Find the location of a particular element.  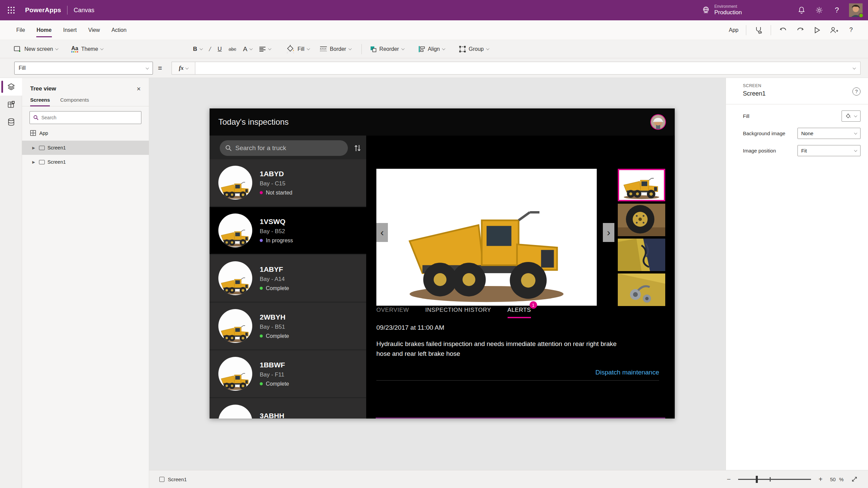

border-button: Border is located at coordinates (336, 49).